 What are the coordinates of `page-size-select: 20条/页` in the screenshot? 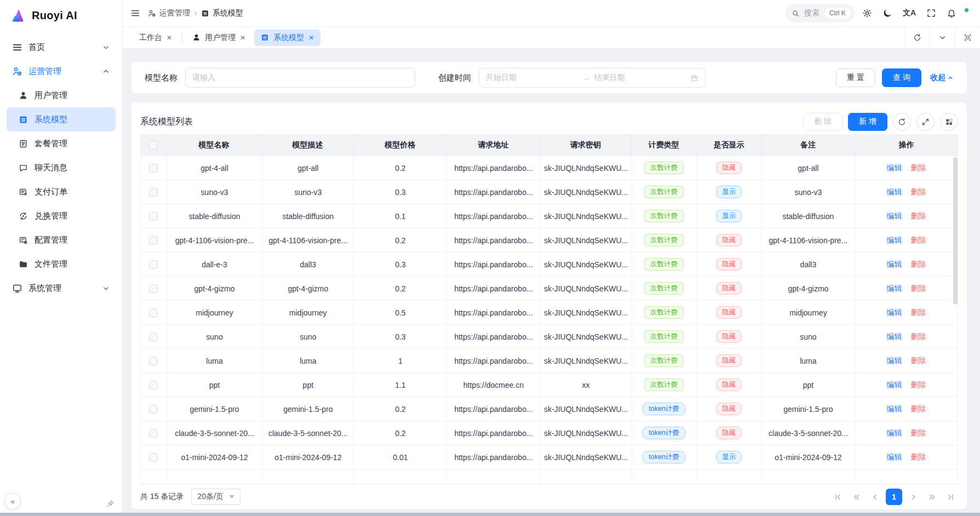 It's located at (216, 497).